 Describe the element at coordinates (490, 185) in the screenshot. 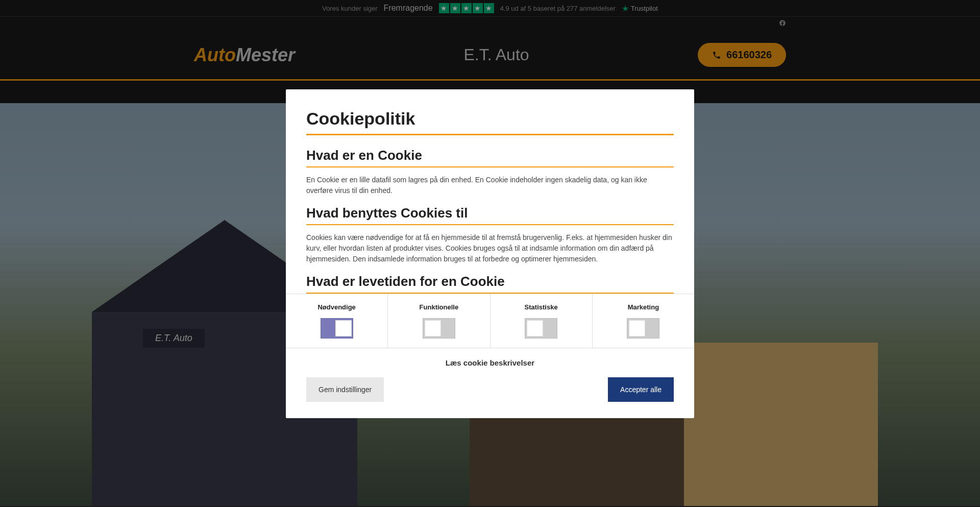

I see `cookie-section1-text: En Cookie er en lille datafil som lagres…` at that location.